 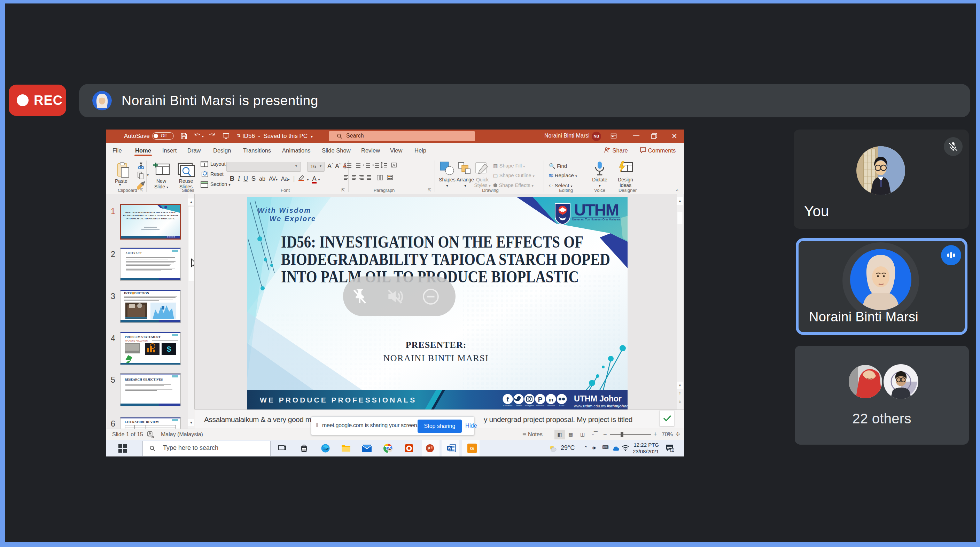 I want to click on svg-text: Flickr, so click(x=562, y=405).